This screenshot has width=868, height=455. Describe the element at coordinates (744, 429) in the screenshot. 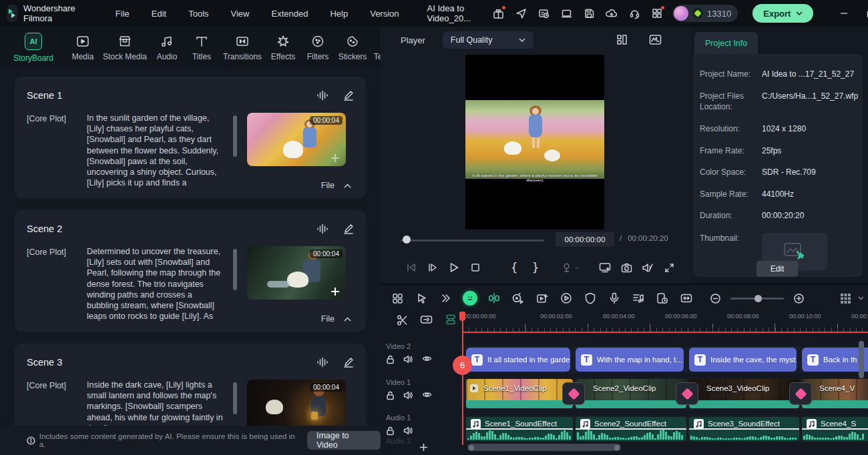

I see `audio-clip-3: Scene3_SoundEffect` at that location.